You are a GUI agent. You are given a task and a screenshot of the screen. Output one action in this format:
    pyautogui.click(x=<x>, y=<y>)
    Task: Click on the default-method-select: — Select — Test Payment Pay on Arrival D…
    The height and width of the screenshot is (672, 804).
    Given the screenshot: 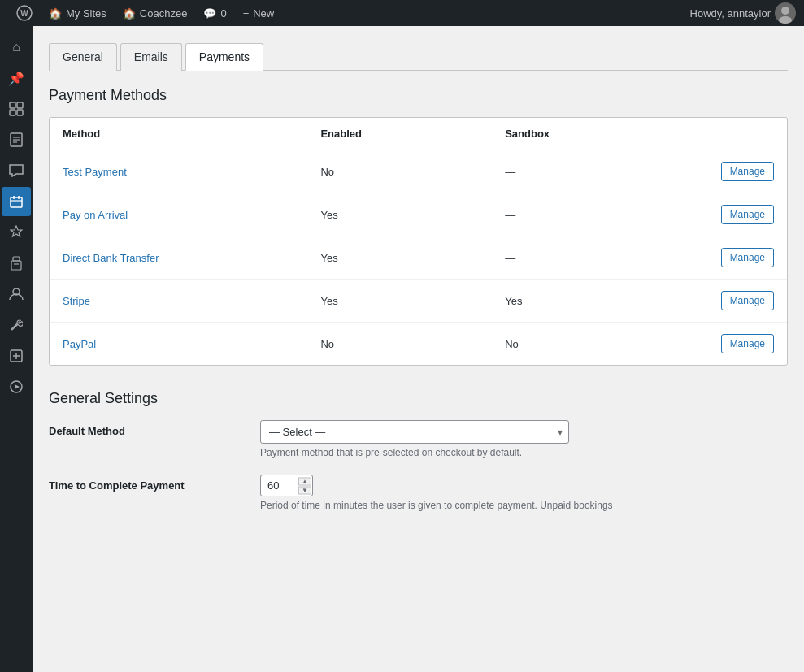 What is the action you would take?
    pyautogui.click(x=415, y=432)
    